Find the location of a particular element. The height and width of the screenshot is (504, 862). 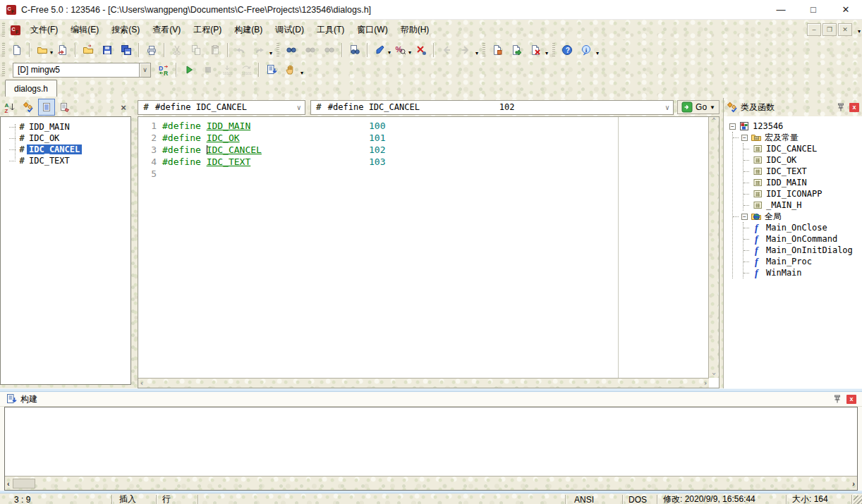

tree-item: fMain_OnInitDialog is located at coordinates (803, 250).